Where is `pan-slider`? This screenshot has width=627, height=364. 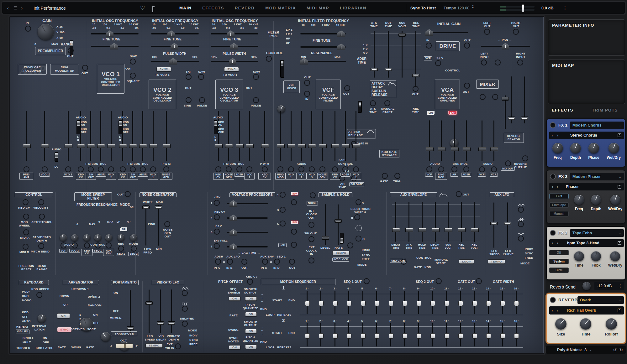
pan-slider is located at coordinates (505, 46).